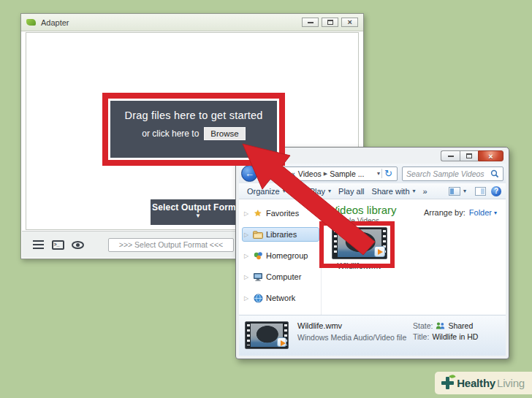  What do you see at coordinates (198, 206) in the screenshot?
I see `callout-label: Select Output Format` at bounding box center [198, 206].